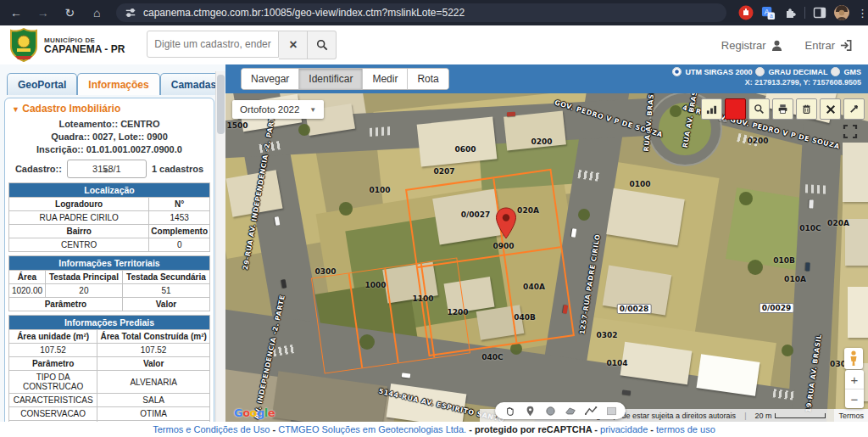 The image size is (868, 437). Describe the element at coordinates (836, 71) in the screenshot. I see `radio-gms` at that location.